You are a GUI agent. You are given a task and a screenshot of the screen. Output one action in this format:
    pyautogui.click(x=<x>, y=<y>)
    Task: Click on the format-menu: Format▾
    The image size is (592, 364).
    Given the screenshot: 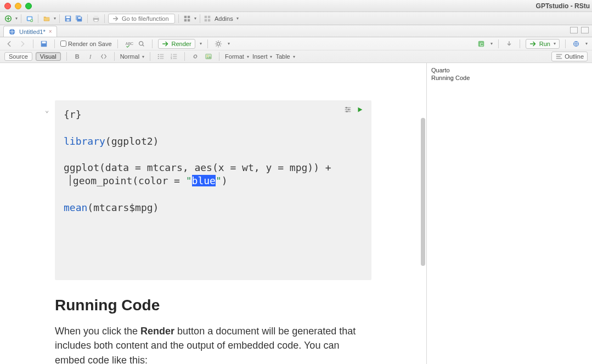 What is the action you would take?
    pyautogui.click(x=237, y=56)
    